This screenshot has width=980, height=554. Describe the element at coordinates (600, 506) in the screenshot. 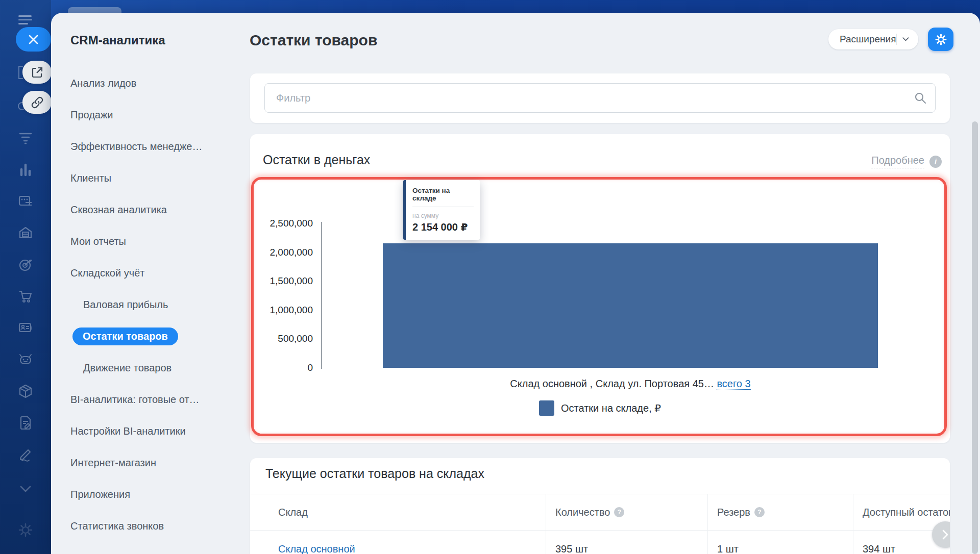

I see `current-leftovers-card: Текущие остатки товаров на складах Склад…` at that location.